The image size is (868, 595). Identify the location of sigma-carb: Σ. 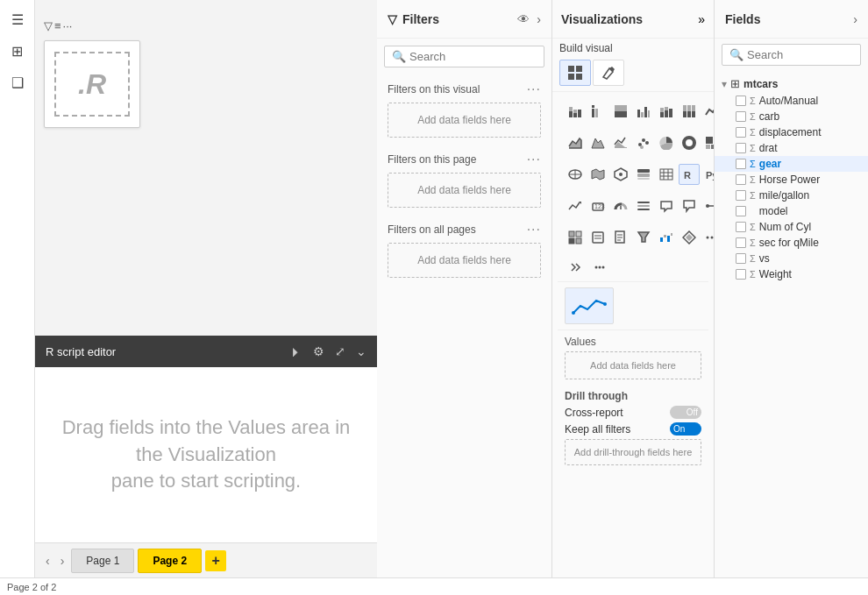
(752, 117).